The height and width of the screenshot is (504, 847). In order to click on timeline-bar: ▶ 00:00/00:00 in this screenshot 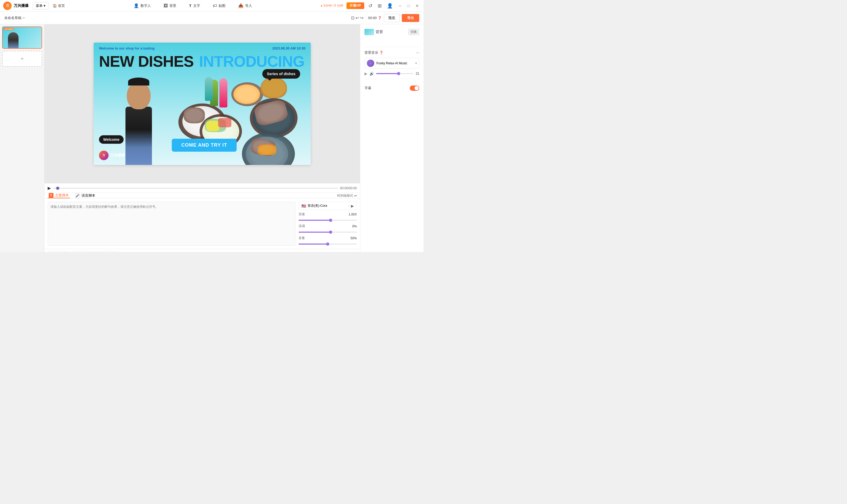, I will do `click(202, 188)`.